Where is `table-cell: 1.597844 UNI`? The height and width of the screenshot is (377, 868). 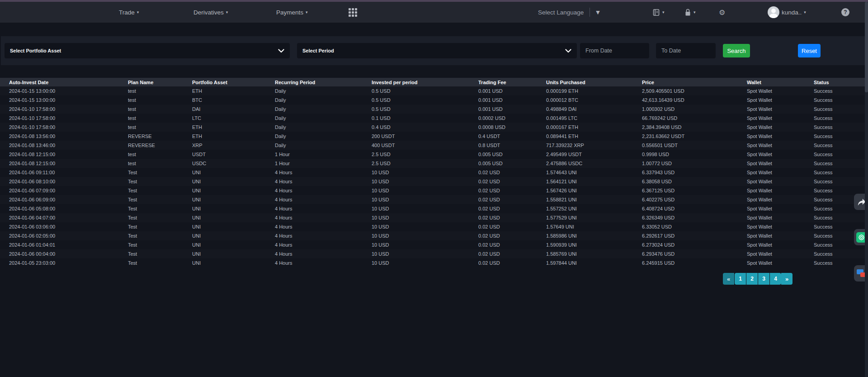
table-cell: 1.597844 UNI is located at coordinates (594, 263).